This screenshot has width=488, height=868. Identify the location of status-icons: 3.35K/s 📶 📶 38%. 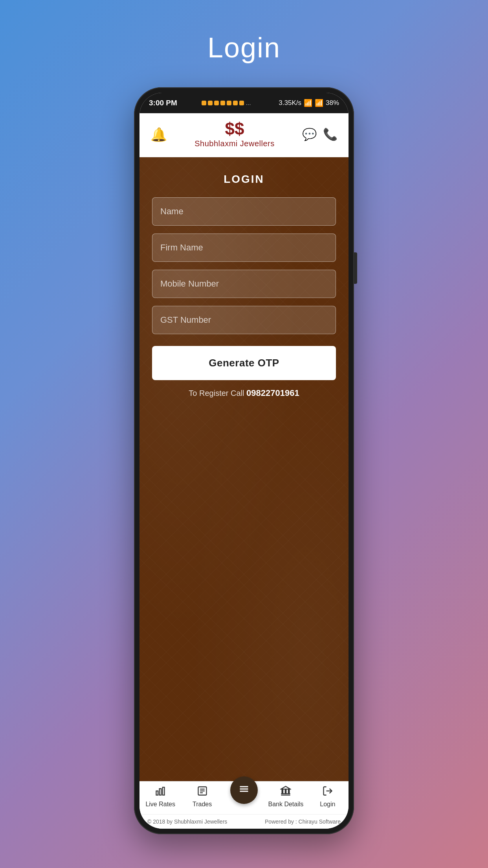
(307, 103).